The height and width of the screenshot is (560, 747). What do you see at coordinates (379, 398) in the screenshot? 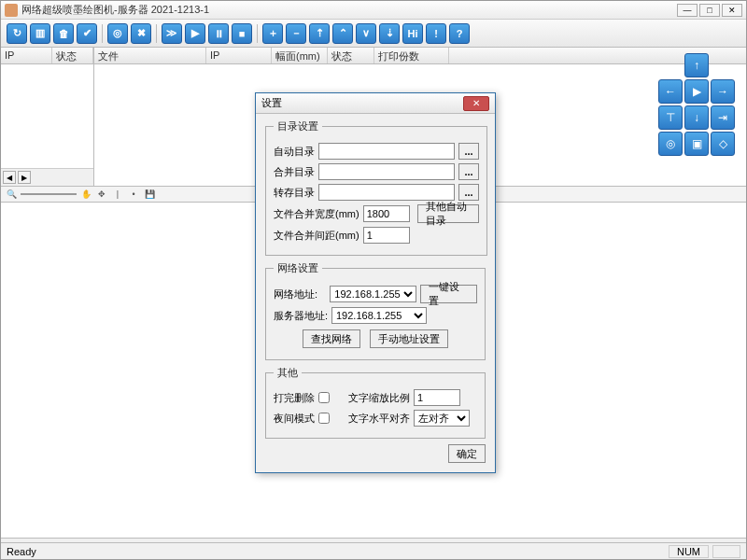
I see `text-scale-label: 文字缩放比例` at bounding box center [379, 398].